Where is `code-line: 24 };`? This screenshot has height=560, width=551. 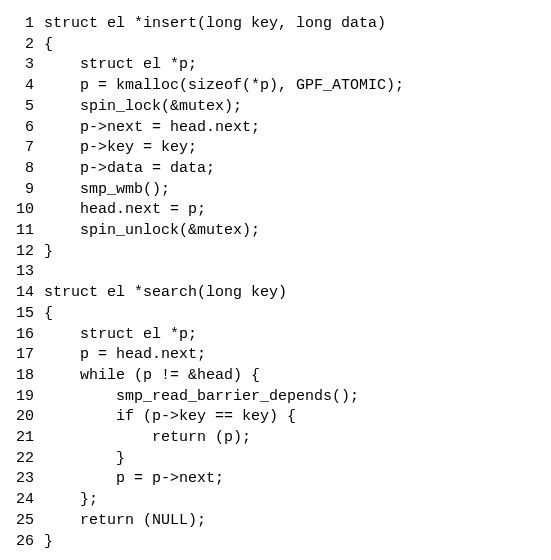
code-line: 24 }; is located at coordinates (276, 500).